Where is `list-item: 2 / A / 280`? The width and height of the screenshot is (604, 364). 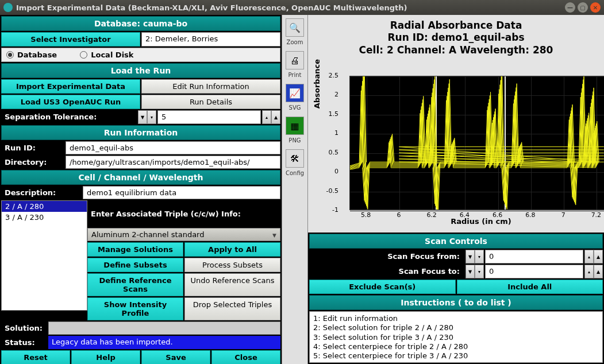
list-item: 2 / A / 280 is located at coordinates (44, 207).